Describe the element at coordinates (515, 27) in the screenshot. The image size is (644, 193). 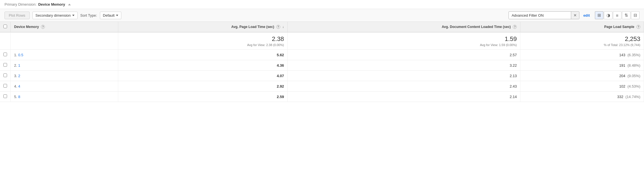
I see `avg-doc-content-help-icon: ?` at that location.